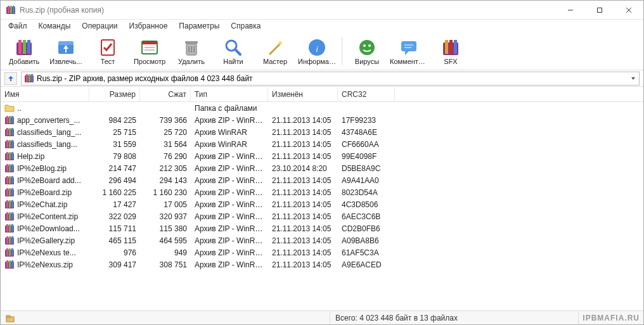  Describe the element at coordinates (633, 79) in the screenshot. I see `chevron-down-icon` at that location.